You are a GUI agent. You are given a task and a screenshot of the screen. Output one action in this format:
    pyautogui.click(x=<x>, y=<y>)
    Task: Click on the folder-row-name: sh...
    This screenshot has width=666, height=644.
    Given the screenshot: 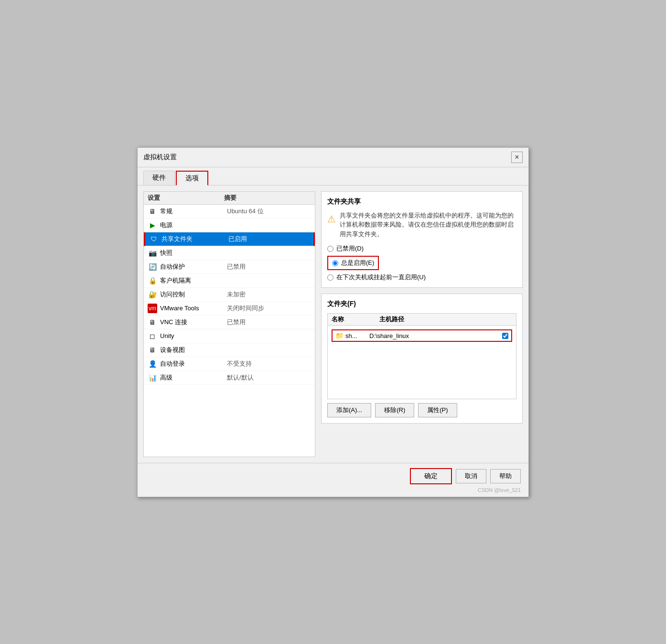 What is the action you would take?
    pyautogui.click(x=357, y=336)
    